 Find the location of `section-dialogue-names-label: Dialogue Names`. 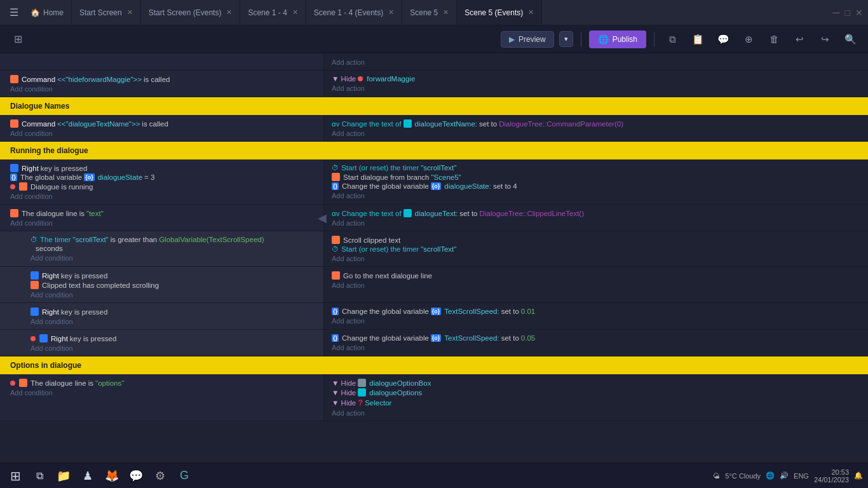

section-dialogue-names-label: Dialogue Names is located at coordinates (39, 106).